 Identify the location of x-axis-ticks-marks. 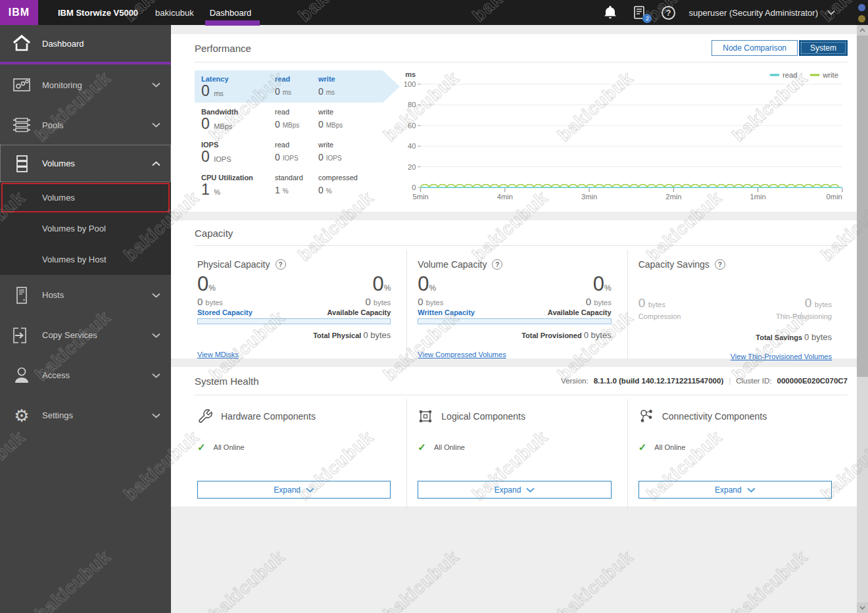
(631, 190).